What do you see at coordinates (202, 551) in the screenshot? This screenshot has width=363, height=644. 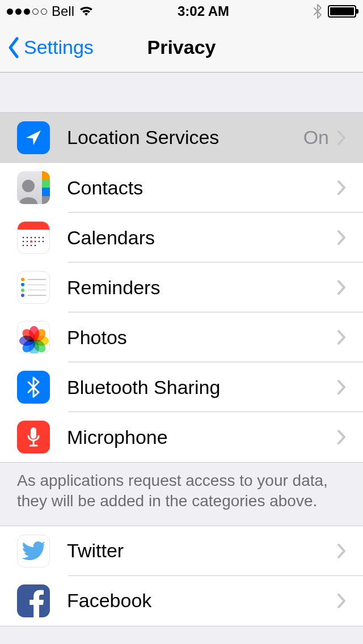 I see `row-label: Twitter` at bounding box center [202, 551].